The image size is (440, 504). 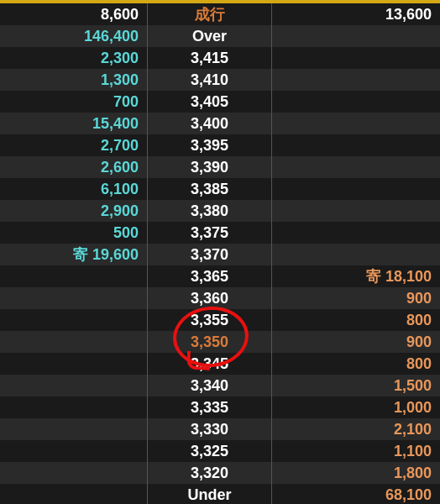 What do you see at coordinates (220, 255) in the screenshot?
I see `order-book-row: 寄 19,6003,370` at bounding box center [220, 255].